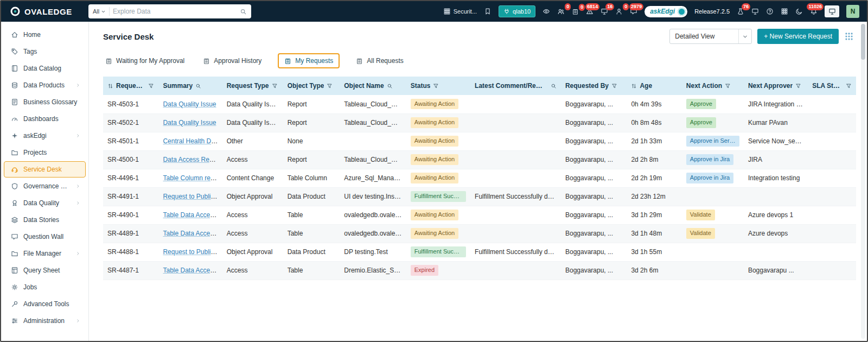 The image size is (868, 342). What do you see at coordinates (480, 233) in the screenshot?
I see `table-row: SR-4489-1Table Data Access R...AccessTab…` at bounding box center [480, 233].